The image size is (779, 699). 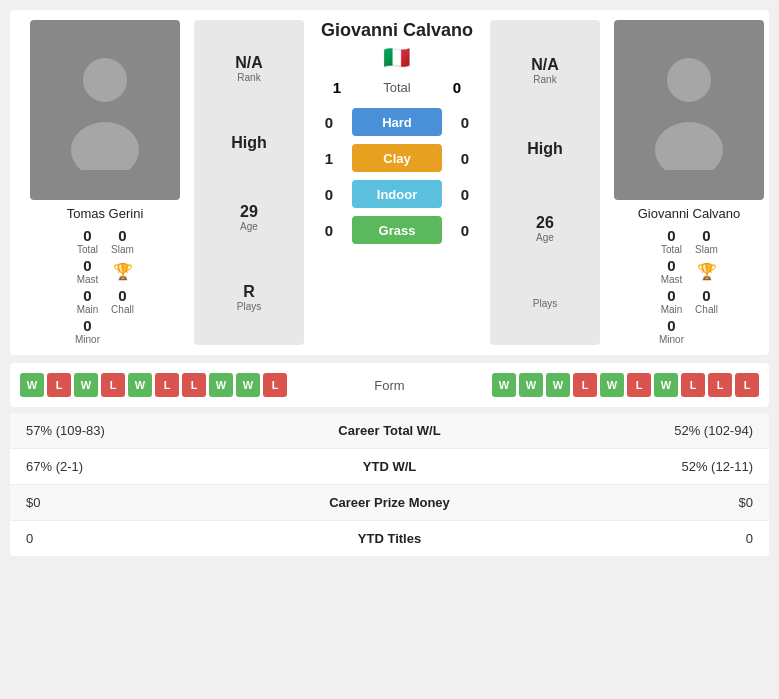 What do you see at coordinates (390, 502) in the screenshot?
I see `stats-center-label: Career Prize Money` at bounding box center [390, 502].